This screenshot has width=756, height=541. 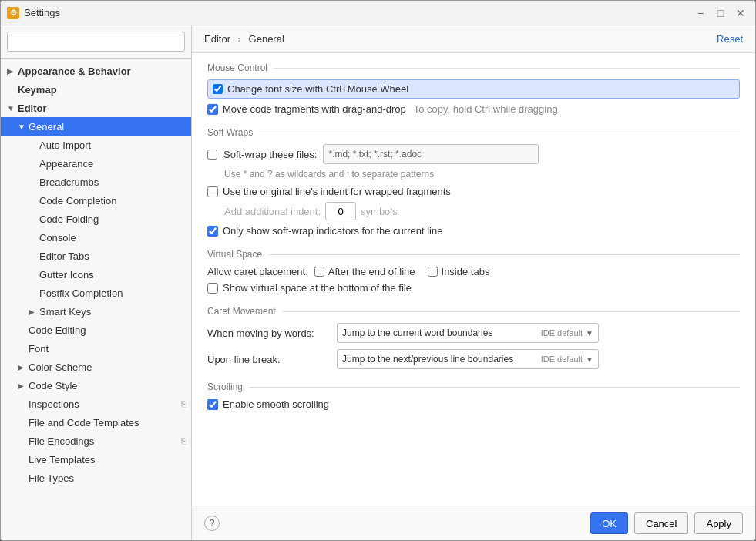 What do you see at coordinates (96, 385) in the screenshot?
I see `sidebar-item-code-style: ▶ Code Style` at bounding box center [96, 385].